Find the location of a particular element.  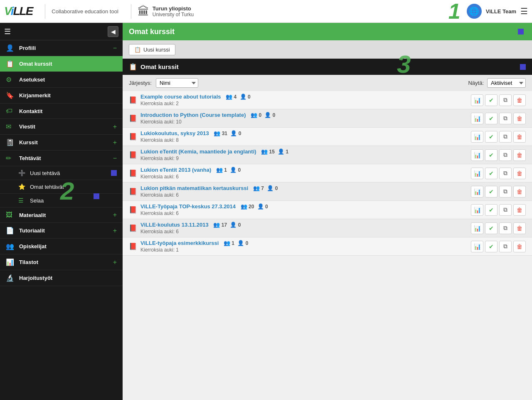

university-icon: 🏛 is located at coordinates (143, 12).